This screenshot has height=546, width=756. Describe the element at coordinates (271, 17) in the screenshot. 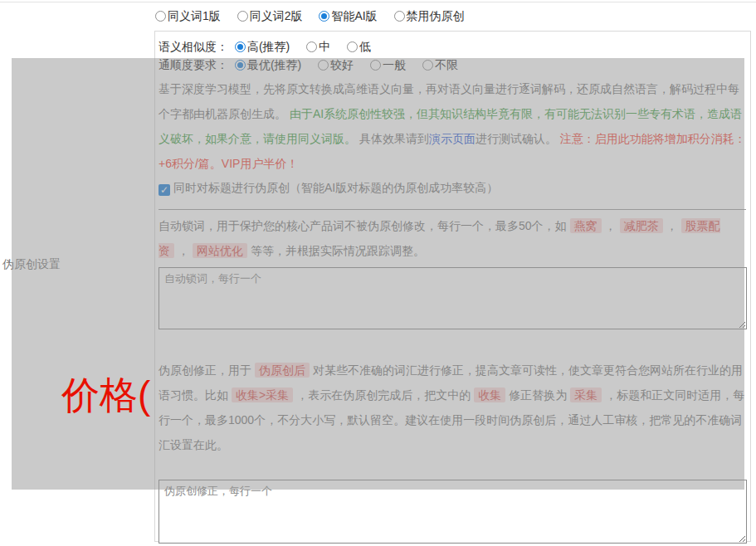

I see `radio-synonym-v2: 同义词2版` at that location.